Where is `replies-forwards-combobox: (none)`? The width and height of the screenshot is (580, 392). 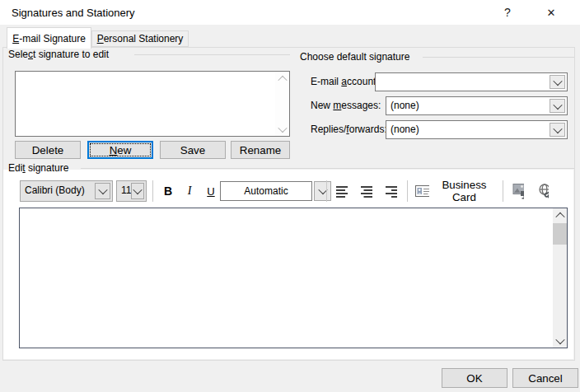
replies-forwards-combobox: (none) is located at coordinates (476, 130).